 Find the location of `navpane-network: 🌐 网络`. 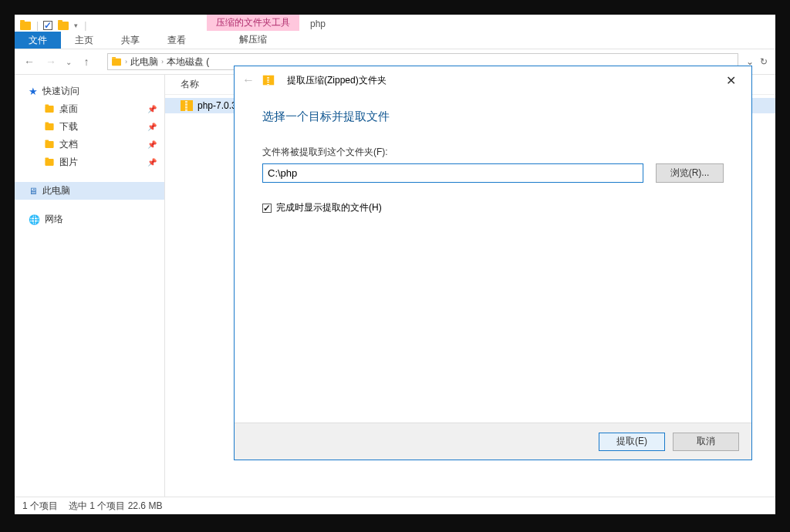

navpane-network: 🌐 网络 is located at coordinates (89, 219).